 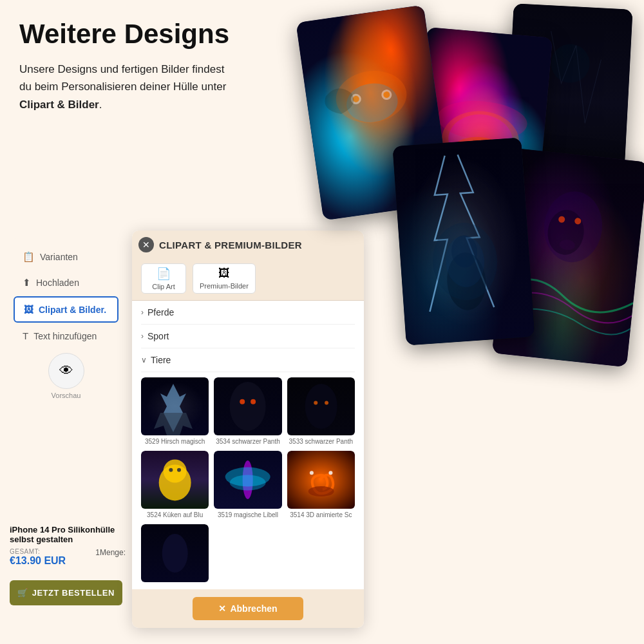 What do you see at coordinates (248, 480) in the screenshot?
I see `image-grid: 3529 Hirsch magisch 3534 schwarzer Panth` at bounding box center [248, 480].